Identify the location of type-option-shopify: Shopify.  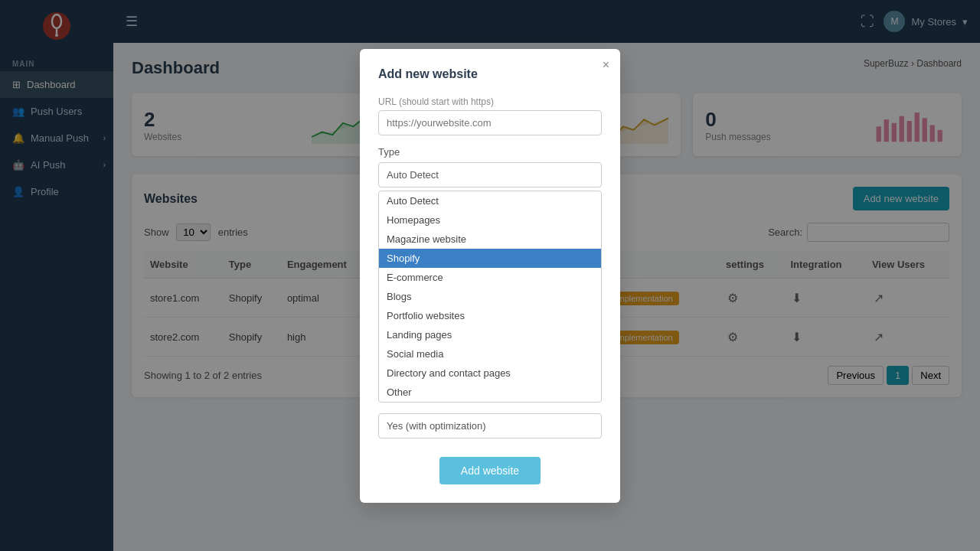
(490, 259).